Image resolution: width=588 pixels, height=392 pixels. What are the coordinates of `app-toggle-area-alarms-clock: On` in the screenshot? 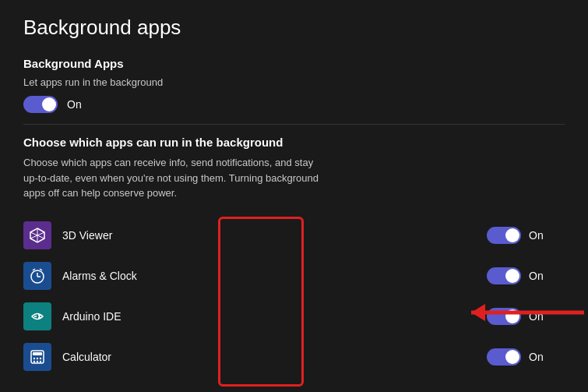 It's located at (526, 276).